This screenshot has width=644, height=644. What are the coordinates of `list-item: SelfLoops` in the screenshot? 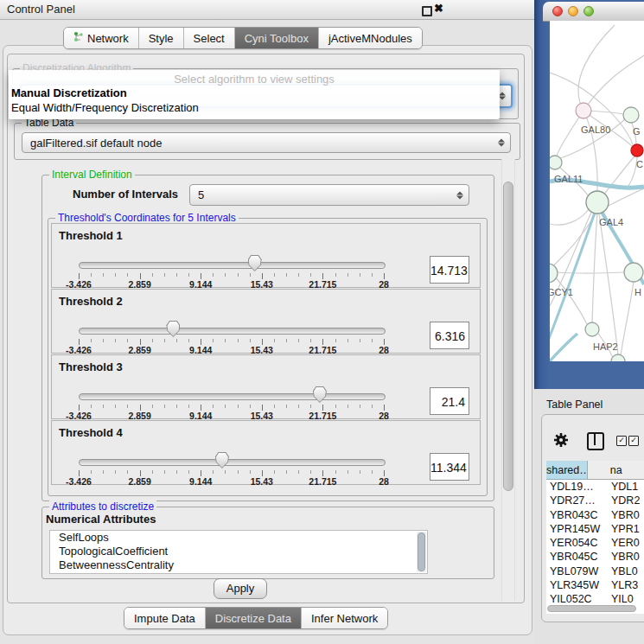 It's located at (239, 538).